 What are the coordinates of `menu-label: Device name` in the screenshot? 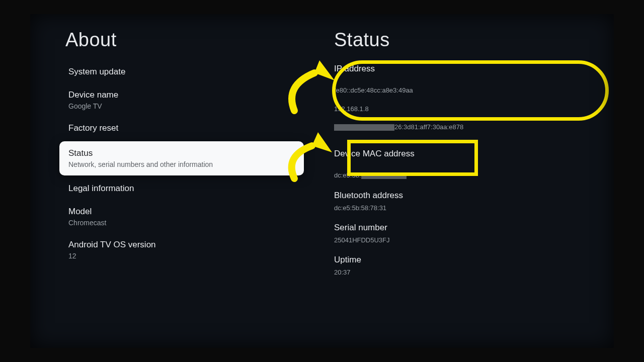 It's located at (186, 95).